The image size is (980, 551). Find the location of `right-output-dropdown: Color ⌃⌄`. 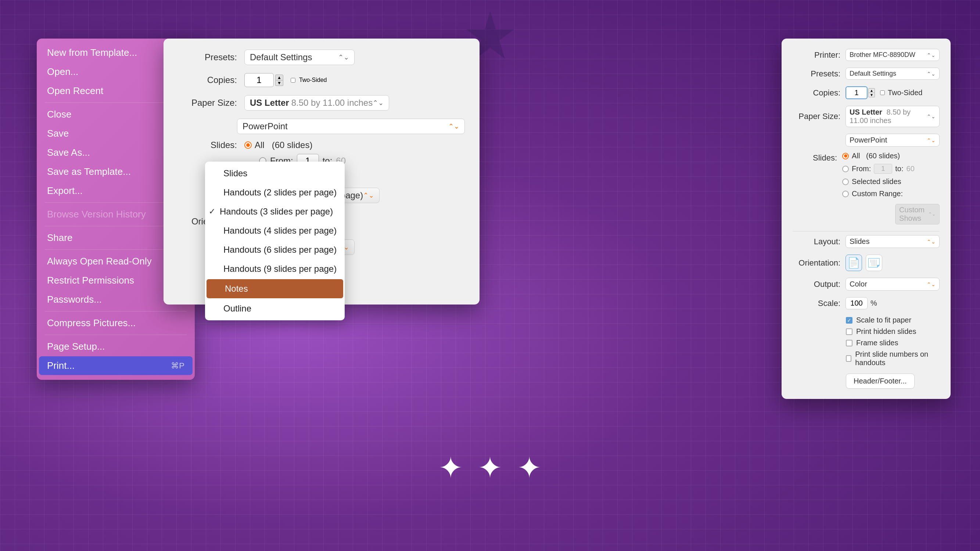

right-output-dropdown: Color ⌃⌄ is located at coordinates (892, 284).